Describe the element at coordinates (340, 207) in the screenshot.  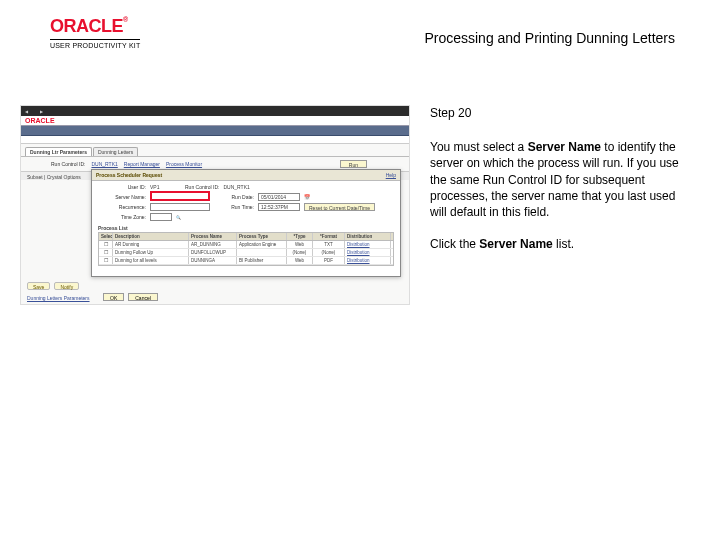
I see `reset-datetime-button: Reset to Current Date/Time` at that location.